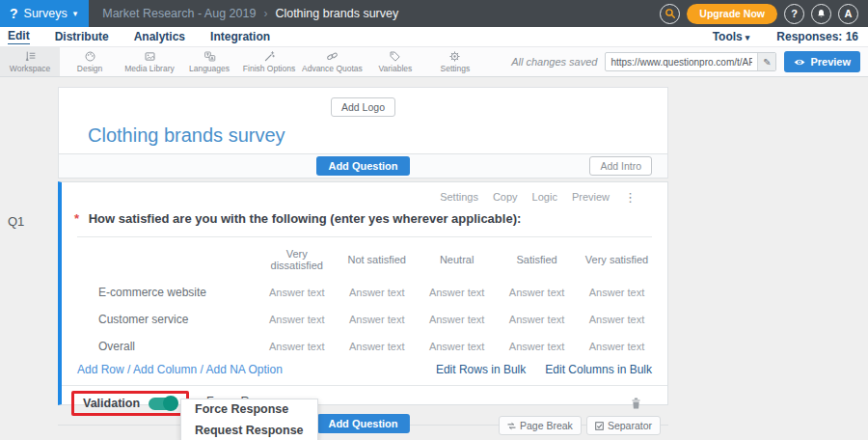 This screenshot has width=868, height=440. Describe the element at coordinates (623, 426) in the screenshot. I see `separator-toggle-button: Separator` at that location.